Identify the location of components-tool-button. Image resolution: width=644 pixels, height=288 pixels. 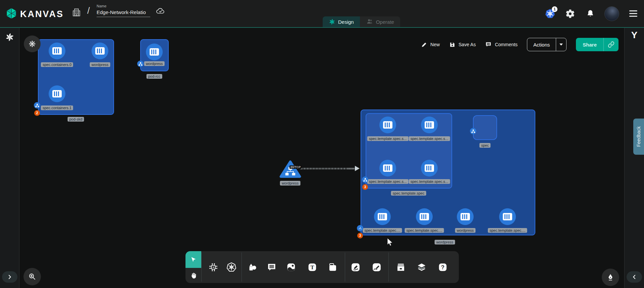
(213, 267).